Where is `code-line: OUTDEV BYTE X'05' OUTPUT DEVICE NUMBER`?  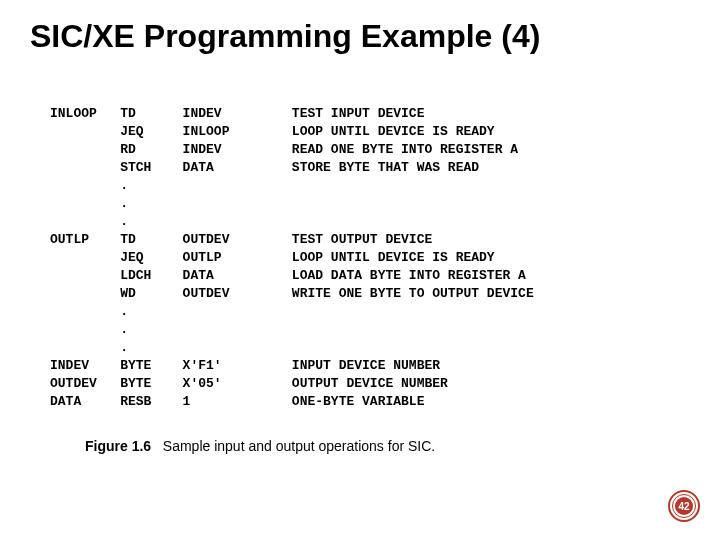 code-line: OUTDEV BYTE X'05' OUTPUT DEVICE NUMBER is located at coordinates (360, 384).